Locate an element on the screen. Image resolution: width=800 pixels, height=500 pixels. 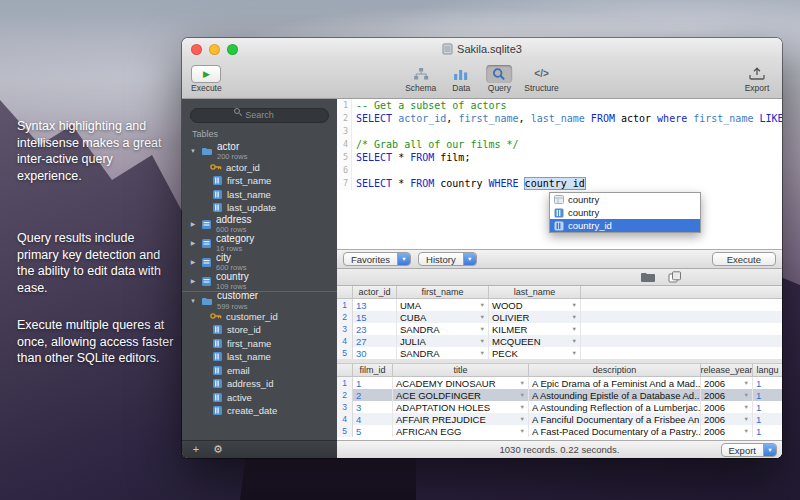
execute-play-icon: ▶ is located at coordinates (206, 74).